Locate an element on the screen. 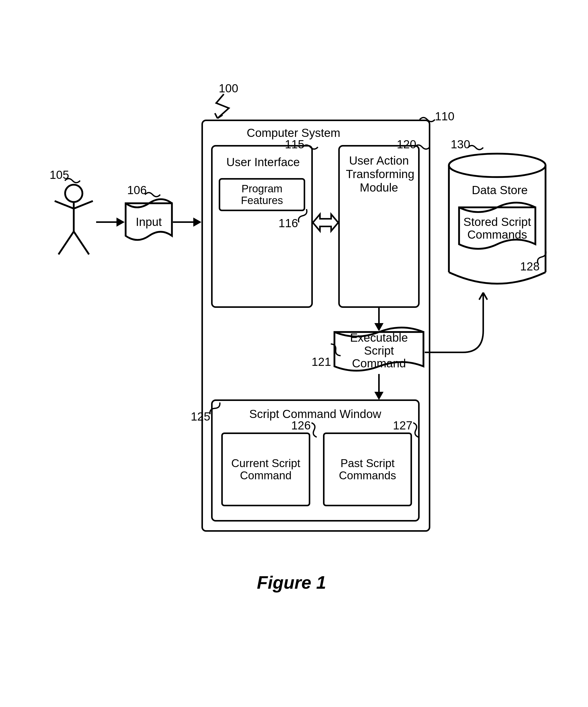 Image resolution: width=588 pixels, height=707 pixels. input-doc: Input is located at coordinates (149, 223).